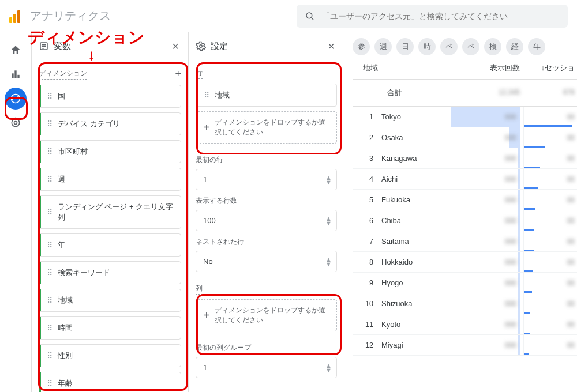 The image size is (577, 392). Describe the element at coordinates (70, 16) in the screenshot. I see `app-title: アナリティクス` at that location.